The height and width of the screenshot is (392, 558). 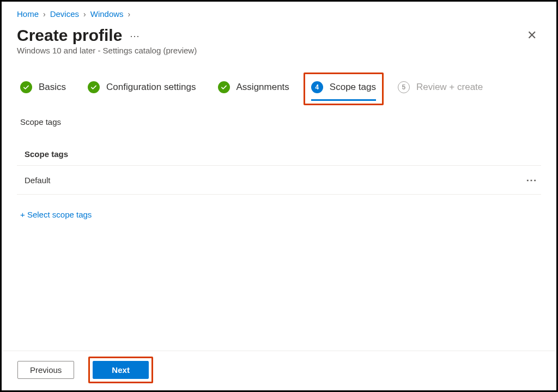 I want to click on page-subtitle: Windows 10 and later - Settings catalog …, so click(x=279, y=50).